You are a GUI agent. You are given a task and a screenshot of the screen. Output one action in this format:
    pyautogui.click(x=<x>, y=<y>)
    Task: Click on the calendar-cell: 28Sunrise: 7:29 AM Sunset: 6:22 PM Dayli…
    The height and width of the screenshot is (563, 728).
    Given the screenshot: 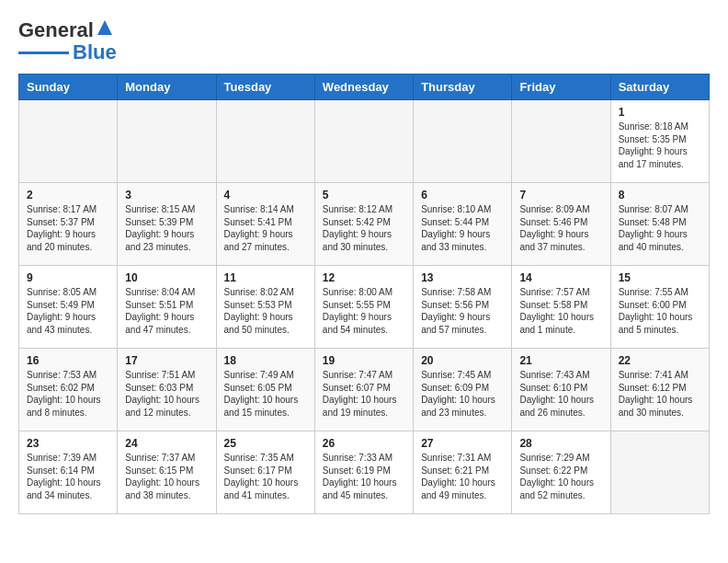 What is the action you would take?
    pyautogui.click(x=561, y=473)
    